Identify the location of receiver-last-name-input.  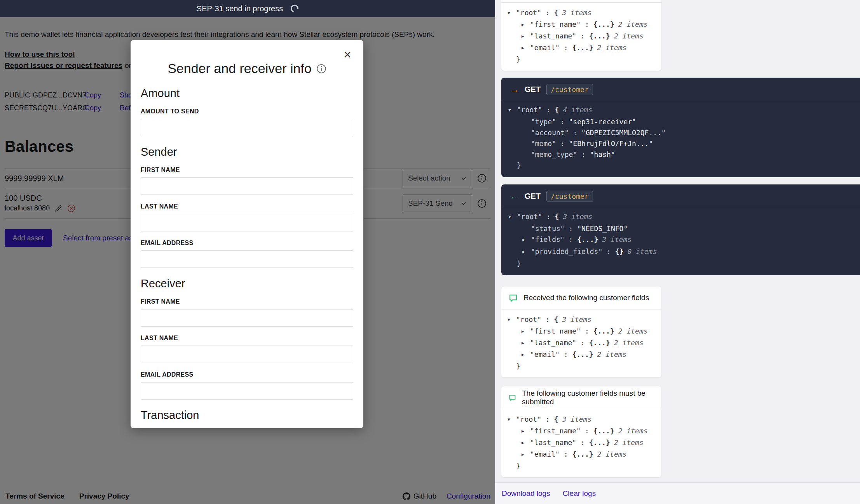
(247, 354).